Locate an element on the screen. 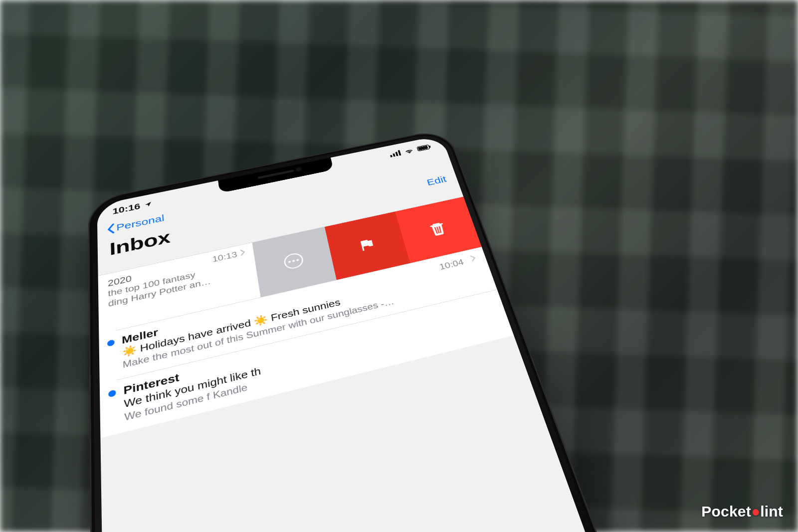  wifi-icon is located at coordinates (409, 151).